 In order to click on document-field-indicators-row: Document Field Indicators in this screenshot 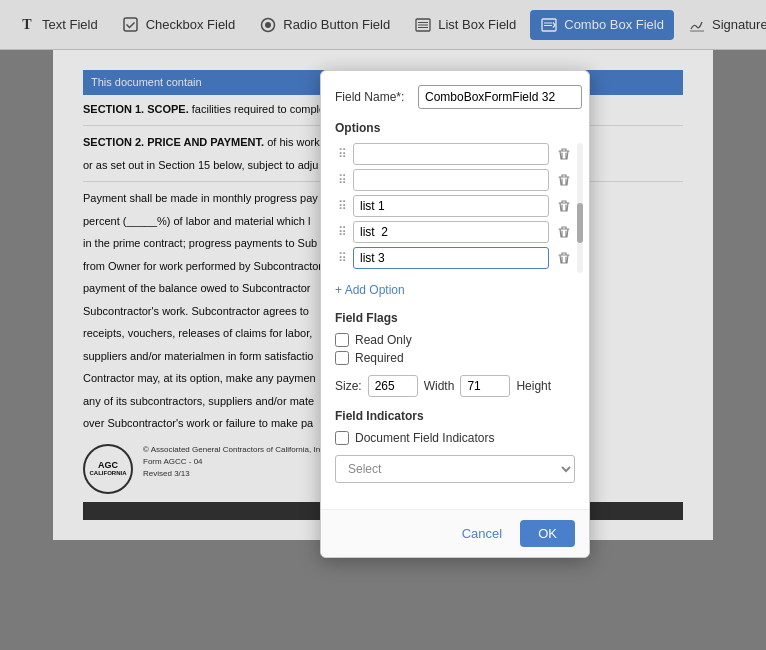, I will do `click(455, 438)`.